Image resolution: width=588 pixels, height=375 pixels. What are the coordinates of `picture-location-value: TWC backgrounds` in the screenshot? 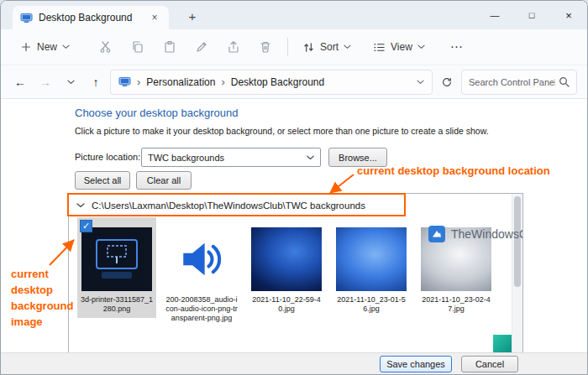 It's located at (186, 158).